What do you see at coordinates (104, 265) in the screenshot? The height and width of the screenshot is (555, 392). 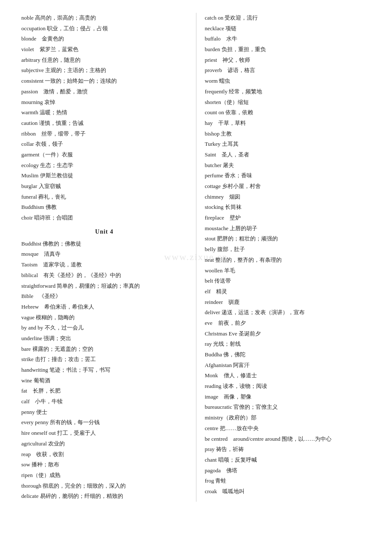 I see `list-item: Taoism 道家学说，道教` at bounding box center [104, 265].